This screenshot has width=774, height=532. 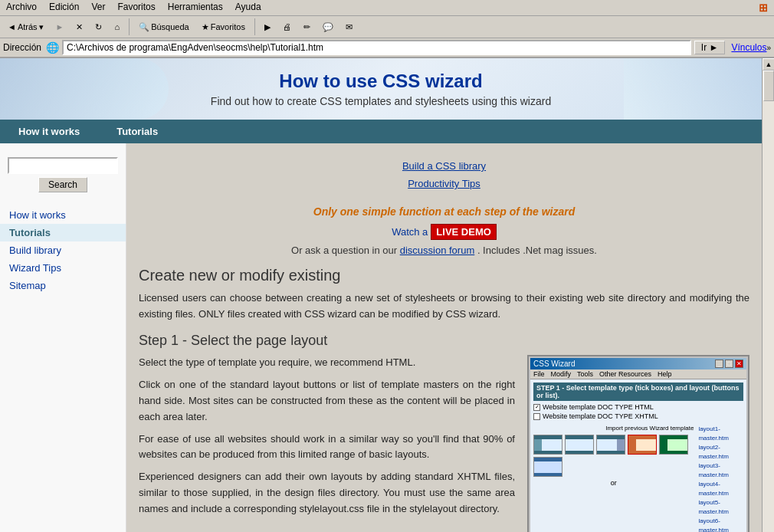 What do you see at coordinates (444, 276) in the screenshot?
I see `section1-heading: Create new or modify existing` at bounding box center [444, 276].